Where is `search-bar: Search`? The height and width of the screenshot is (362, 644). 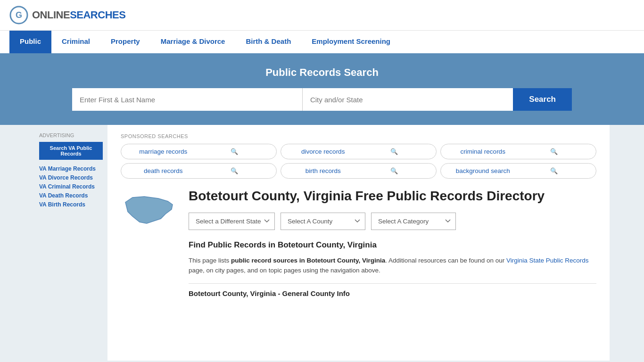
search-bar: Search is located at coordinates (322, 99).